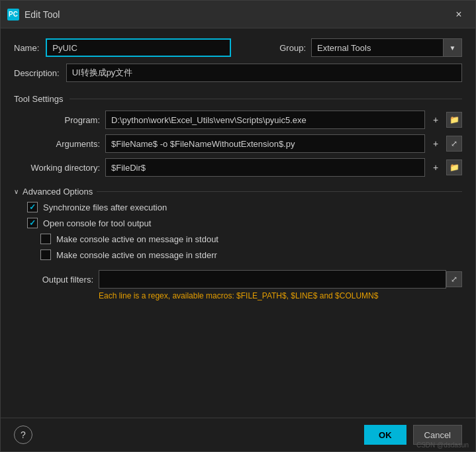 This screenshot has width=476, height=452. Describe the element at coordinates (32, 207) in the screenshot. I see `sync-files-cb` at that location.